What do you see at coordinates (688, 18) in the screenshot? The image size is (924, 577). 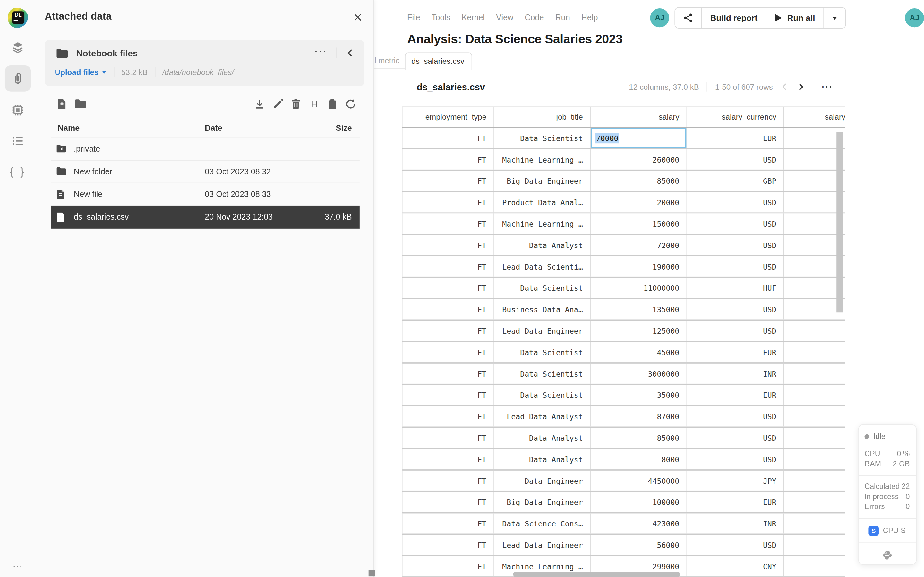 I see `share-button` at bounding box center [688, 18].